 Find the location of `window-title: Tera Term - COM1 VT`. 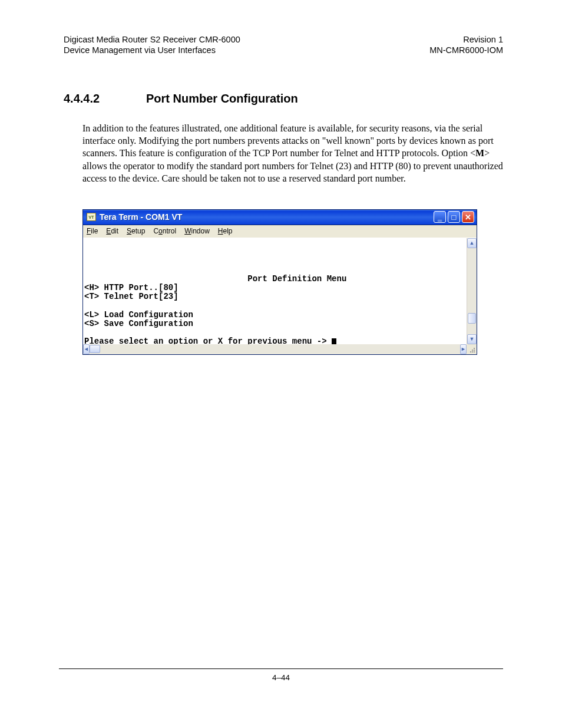

window-title: Tera Term - COM1 VT is located at coordinates (266, 217).